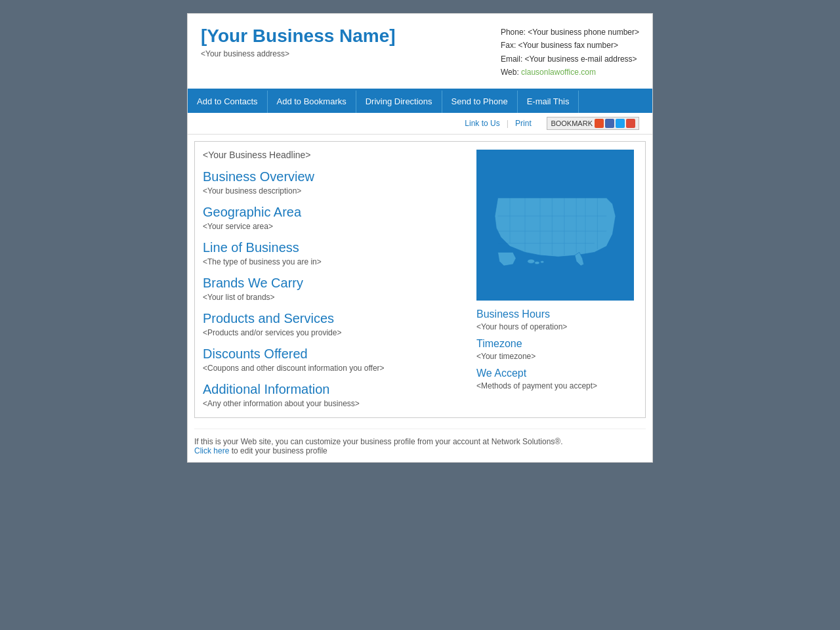 The height and width of the screenshot is (630, 840). Describe the element at coordinates (555, 225) in the screenshot. I see `us-map` at that location.